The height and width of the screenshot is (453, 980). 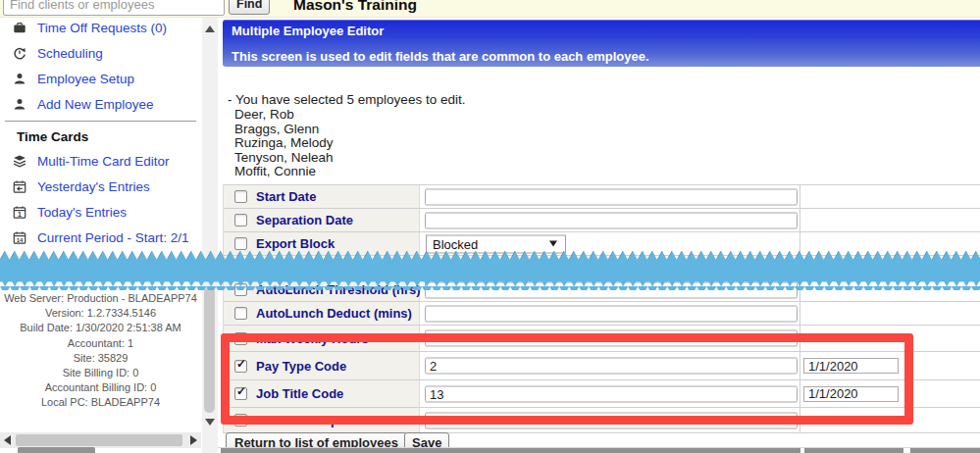 What do you see at coordinates (210, 235) in the screenshot?
I see `vertical-scrollbar` at bounding box center [210, 235].